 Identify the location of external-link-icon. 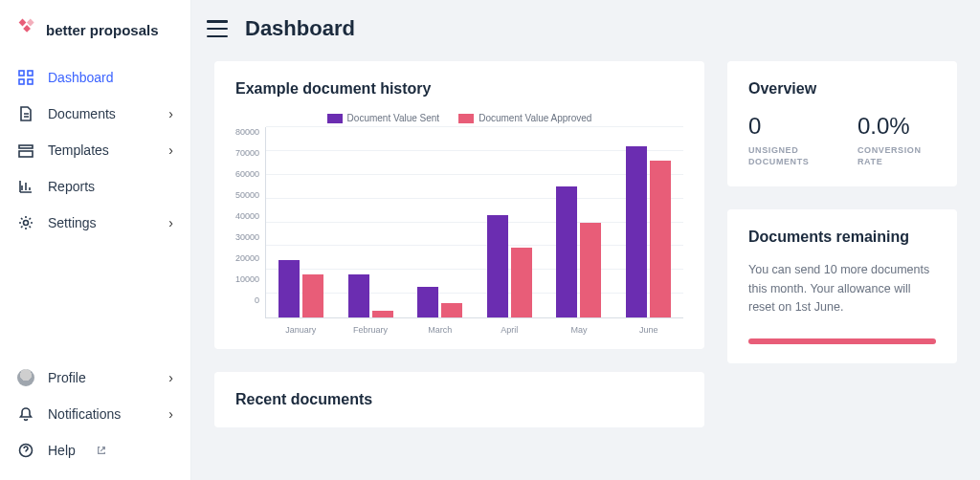
(101, 450).